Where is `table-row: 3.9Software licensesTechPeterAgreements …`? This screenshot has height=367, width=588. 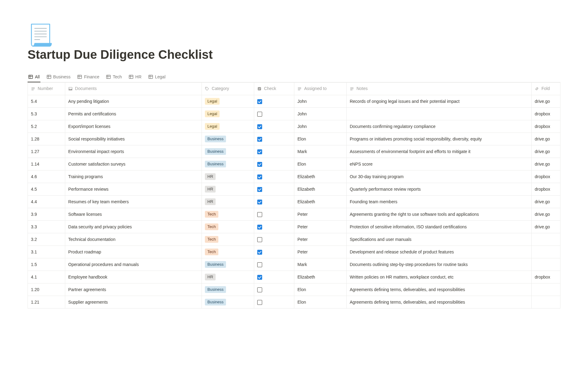 table-row: 3.9Software licensesTechPeterAgreements … is located at coordinates (294, 214).